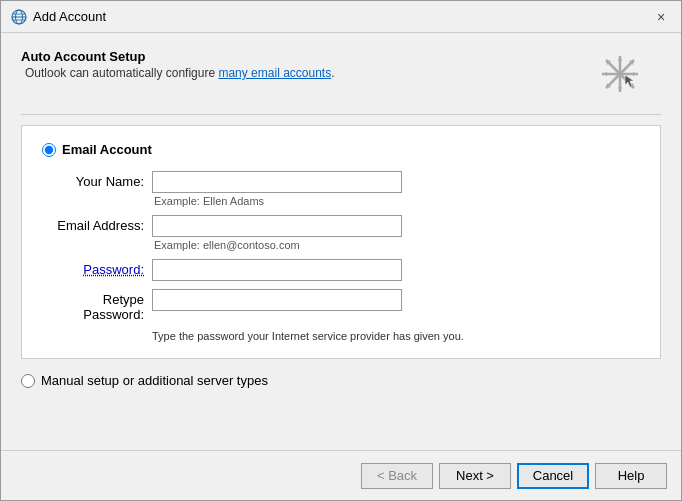 The height and width of the screenshot is (501, 682). Describe the element at coordinates (278, 245) in the screenshot. I see `email-address-hint: Example: ellen@contoso.com` at that location.